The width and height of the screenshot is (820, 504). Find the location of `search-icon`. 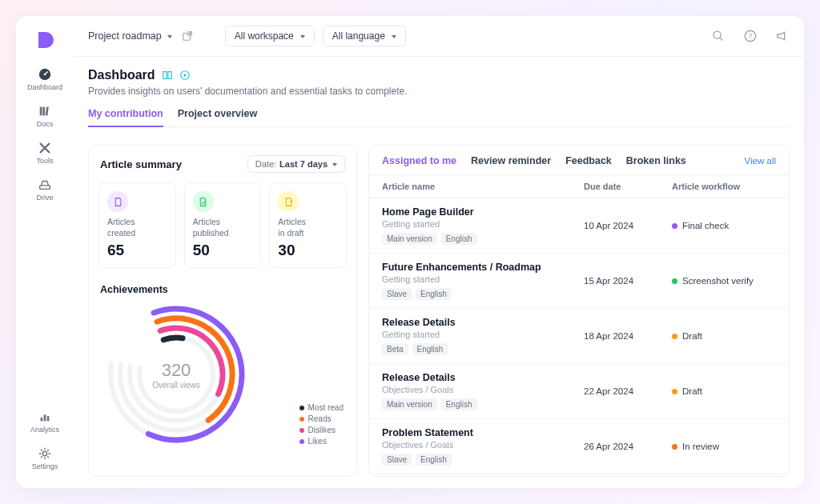

search-icon is located at coordinates (718, 36).